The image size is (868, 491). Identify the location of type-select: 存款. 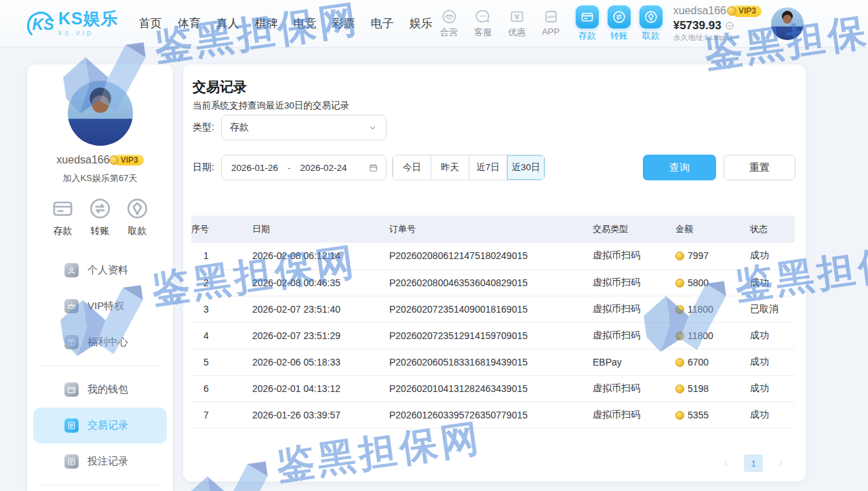
(304, 127).